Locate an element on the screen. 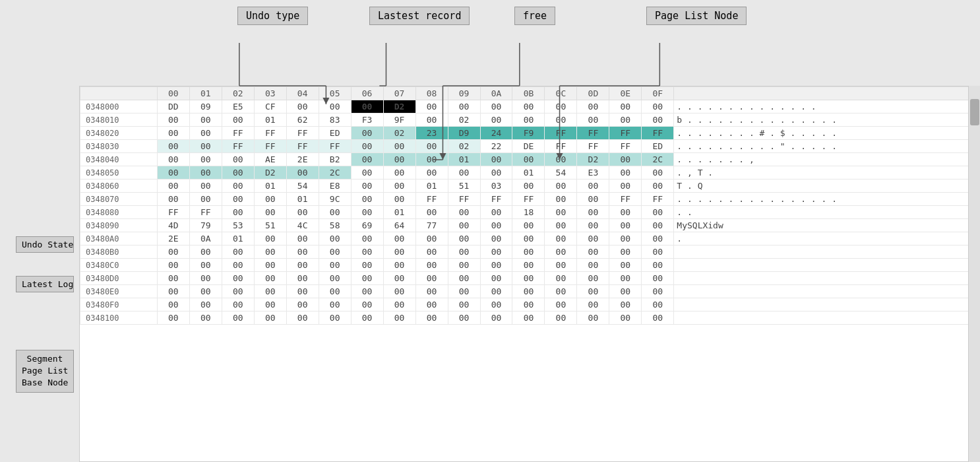 Image resolution: width=980 pixels, height=462 pixels. table-row: 0348010000000016283F39F0002000000000000b… is located at coordinates (530, 120).